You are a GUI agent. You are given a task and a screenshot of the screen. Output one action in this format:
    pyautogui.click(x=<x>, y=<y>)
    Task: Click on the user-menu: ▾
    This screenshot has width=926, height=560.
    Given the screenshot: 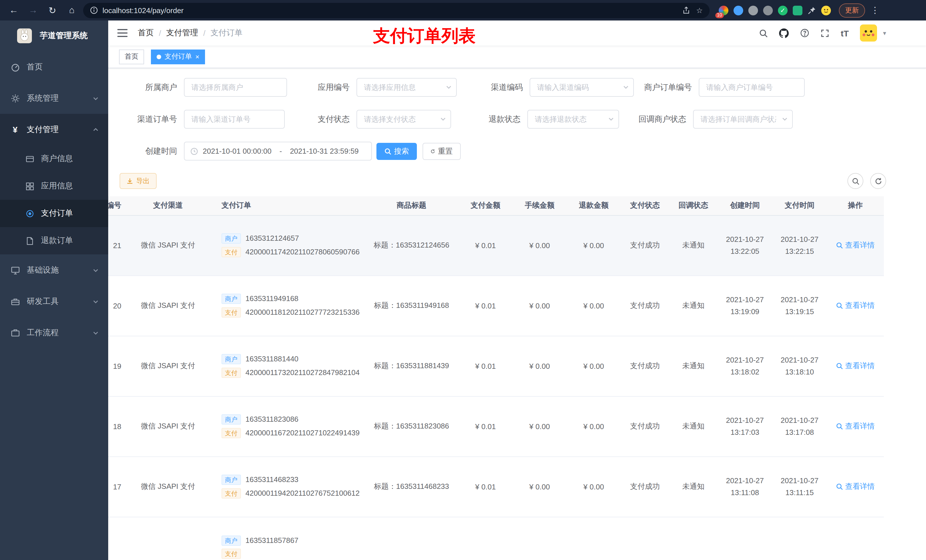 What is the action you would take?
    pyautogui.click(x=873, y=33)
    